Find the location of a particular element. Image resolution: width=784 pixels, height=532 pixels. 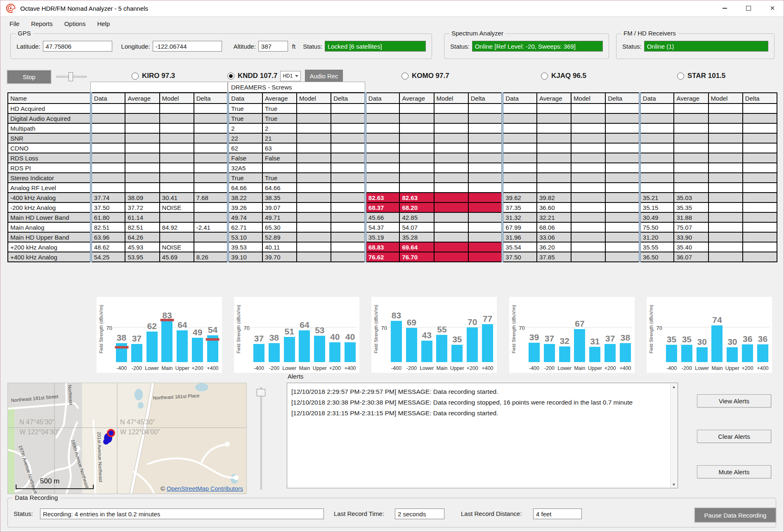

stop-button: Stop is located at coordinates (29, 77).